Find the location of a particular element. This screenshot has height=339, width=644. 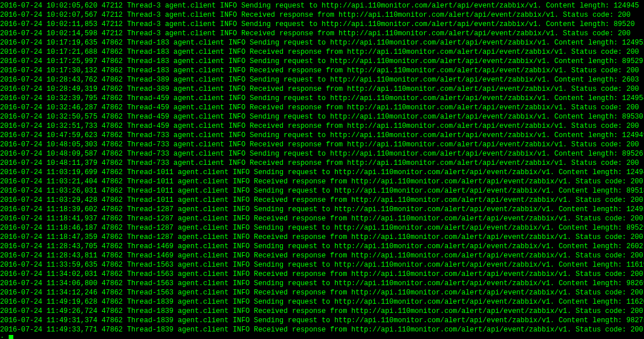

log-line: 2016-07-24 11:03:19,699 47862 Thread-101… is located at coordinates (322, 172).